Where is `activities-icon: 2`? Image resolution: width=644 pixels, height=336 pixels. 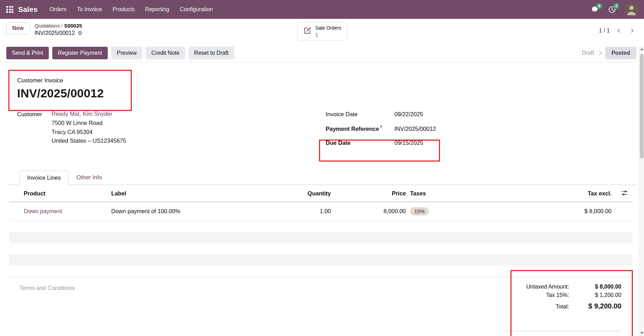 activities-icon: 2 is located at coordinates (612, 10).